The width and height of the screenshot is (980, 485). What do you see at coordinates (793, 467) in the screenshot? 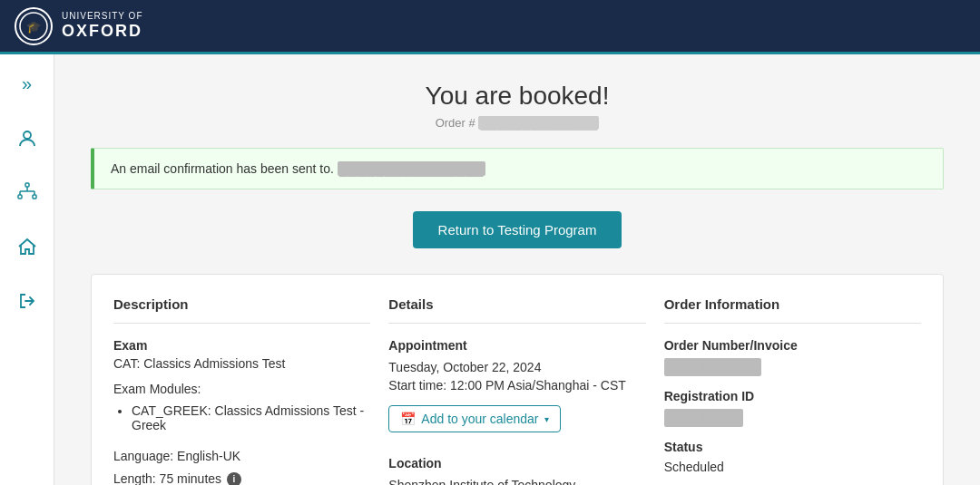
I see `status-value: Scheduled` at bounding box center [793, 467].